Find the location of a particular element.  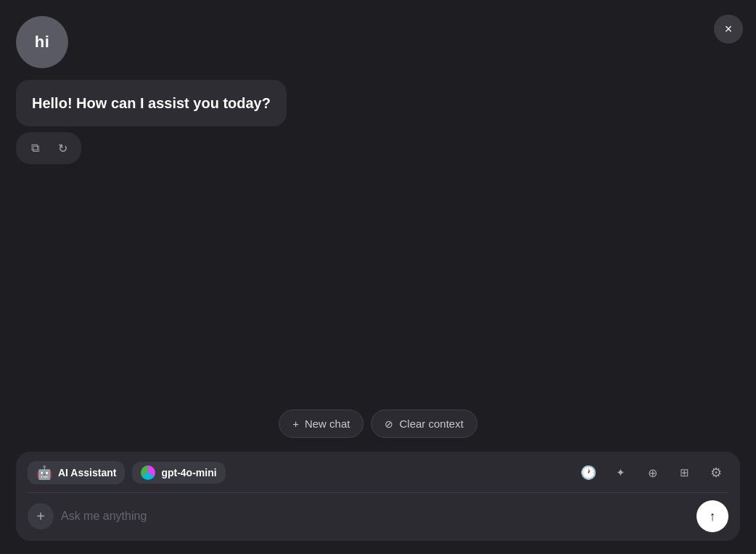

clear-context-button: ⊘ Clear context is located at coordinates (424, 424).